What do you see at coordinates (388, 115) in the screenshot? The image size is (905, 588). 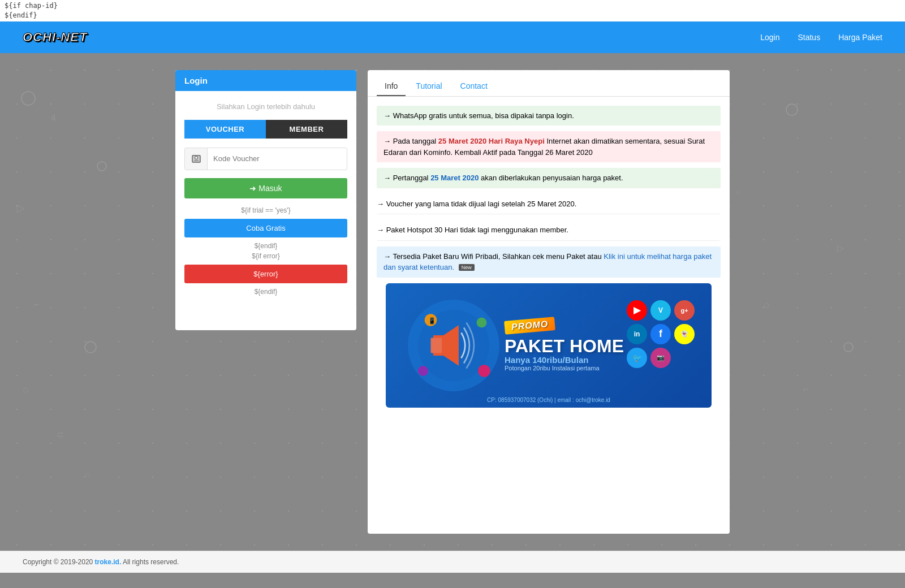 I see `arrow-icon: →` at bounding box center [388, 115].